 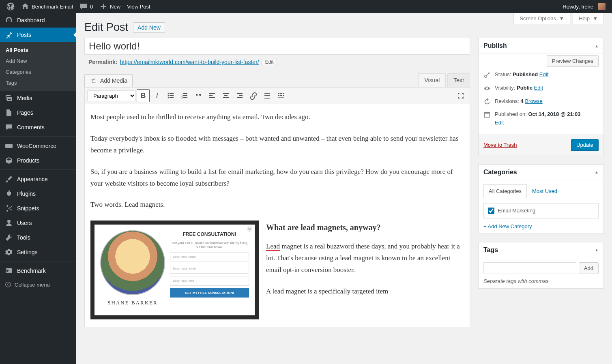 I want to click on publish-box-header: Publish▲, so click(x=541, y=46).